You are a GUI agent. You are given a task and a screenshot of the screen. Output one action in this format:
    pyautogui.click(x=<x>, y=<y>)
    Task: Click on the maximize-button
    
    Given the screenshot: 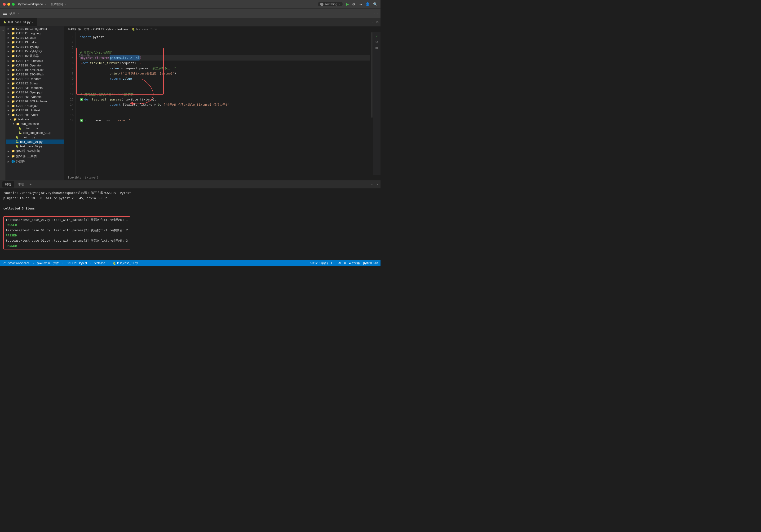 What is the action you would take?
    pyautogui.click(x=13, y=4)
    